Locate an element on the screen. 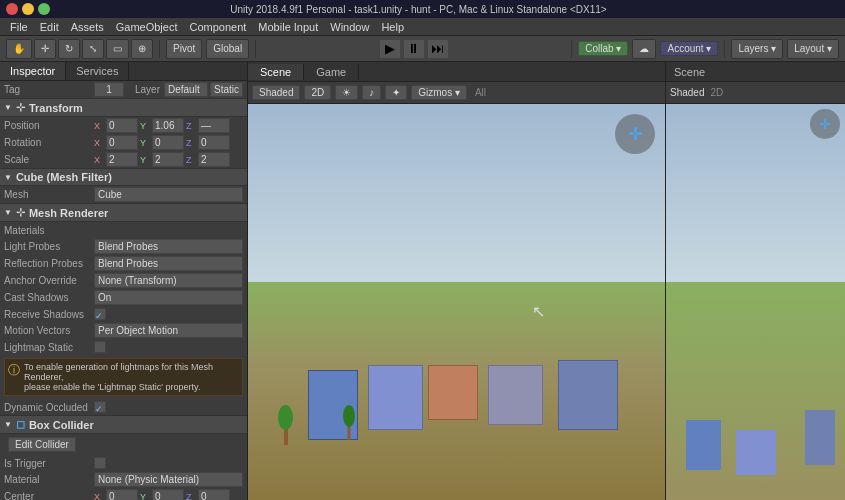  audio-button: ♪ is located at coordinates (372, 92).